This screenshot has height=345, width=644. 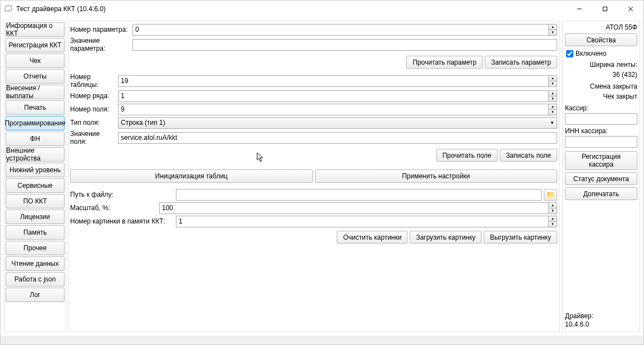 I want to click on row-number-input, so click(x=333, y=96).